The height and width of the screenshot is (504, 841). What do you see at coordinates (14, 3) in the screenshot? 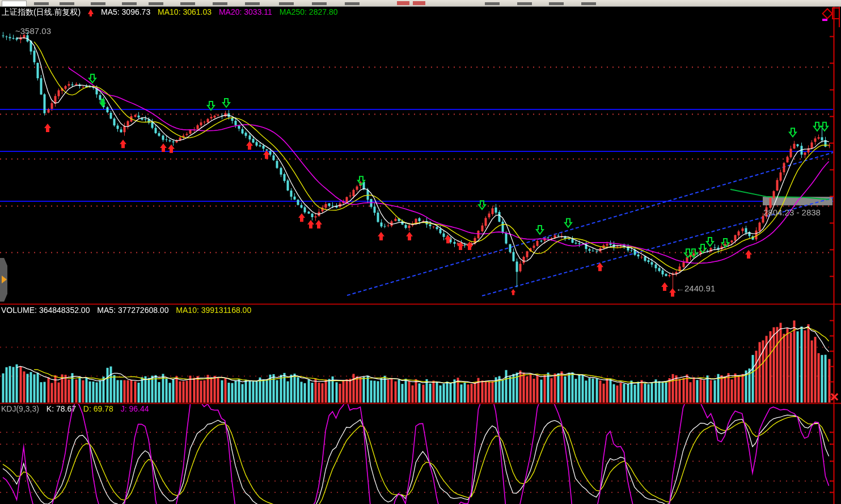
I see `toolbar-input-stub` at bounding box center [14, 3].